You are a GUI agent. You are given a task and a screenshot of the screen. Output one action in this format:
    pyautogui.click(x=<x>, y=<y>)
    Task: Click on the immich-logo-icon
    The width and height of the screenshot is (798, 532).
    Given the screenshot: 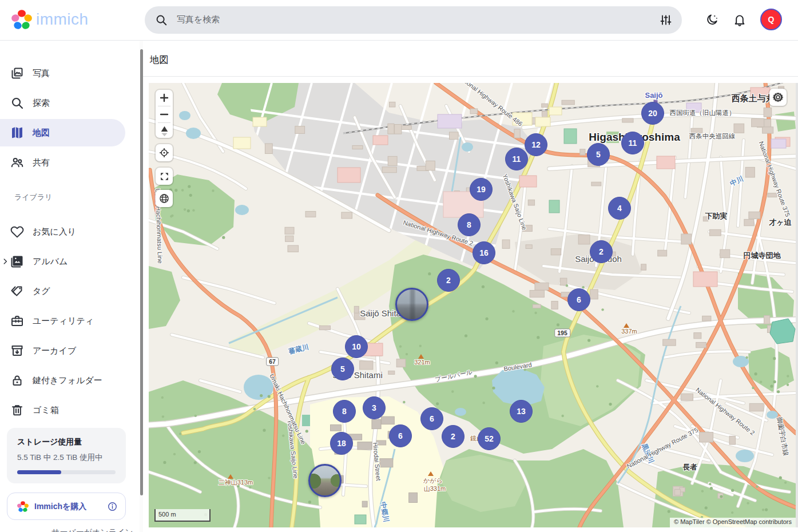 What is the action you would take?
    pyautogui.click(x=22, y=20)
    